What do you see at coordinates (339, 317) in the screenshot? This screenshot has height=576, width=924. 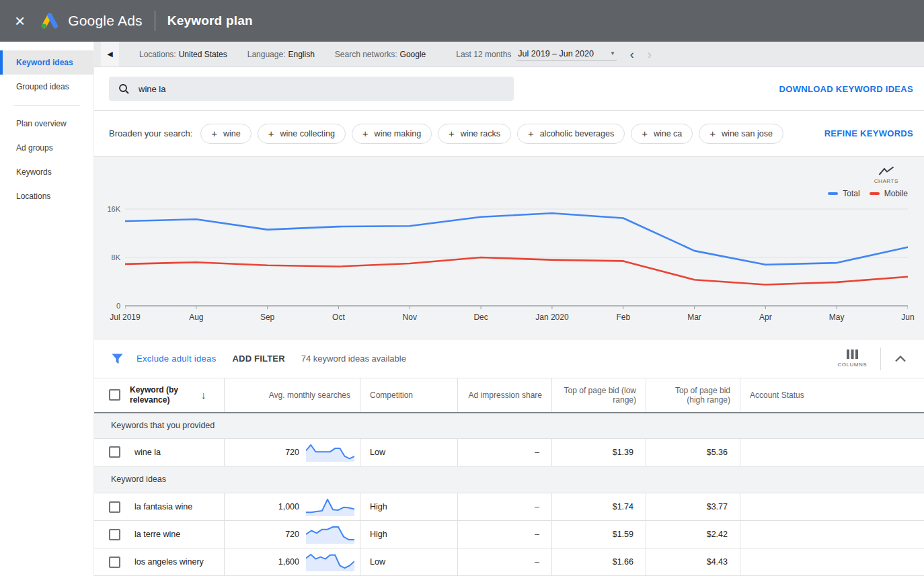 I see `chart-x-tick-label: Oct` at bounding box center [339, 317].